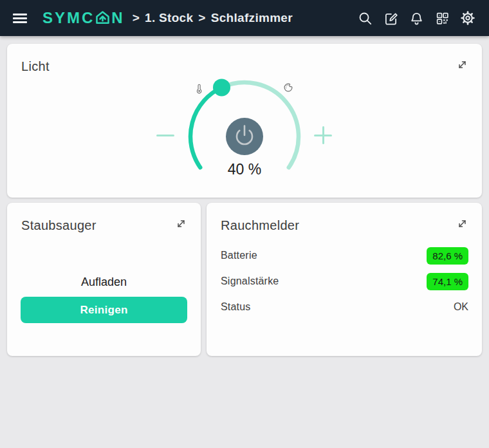 The image size is (489, 448). What do you see at coordinates (461, 307) in the screenshot?
I see `row-value-status: OK` at bounding box center [461, 307].